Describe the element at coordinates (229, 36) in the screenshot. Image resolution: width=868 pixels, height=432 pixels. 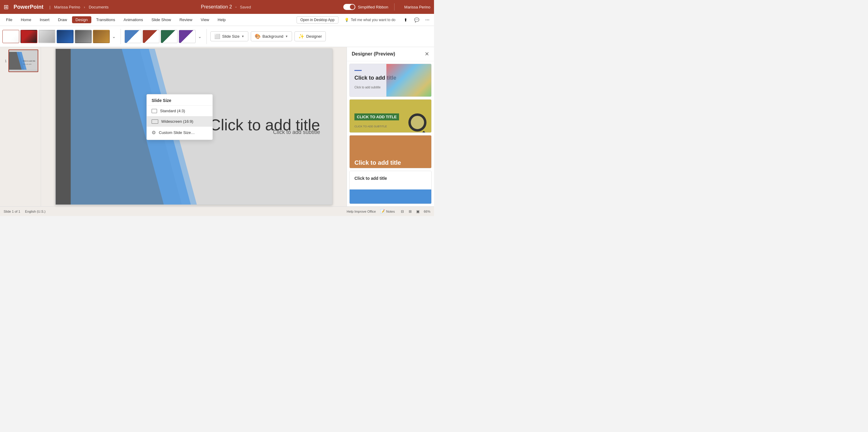
I see `slide-size-button: ⬜ Slide Size ▼` at that location.